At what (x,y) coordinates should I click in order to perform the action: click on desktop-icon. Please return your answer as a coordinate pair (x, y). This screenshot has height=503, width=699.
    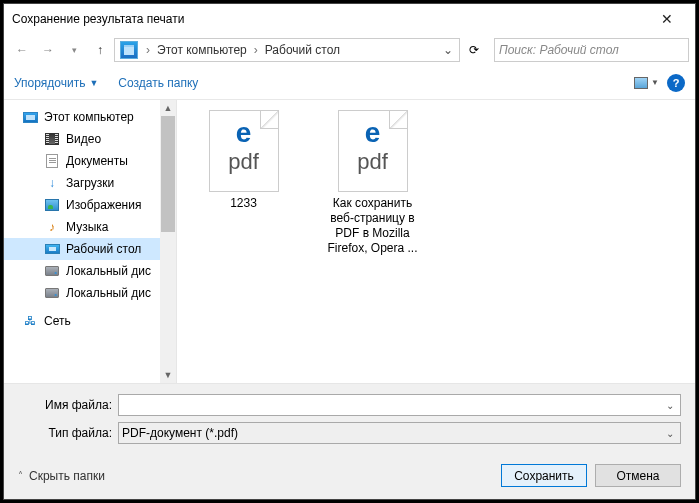
    Looking at the image, I should click on (52, 249).